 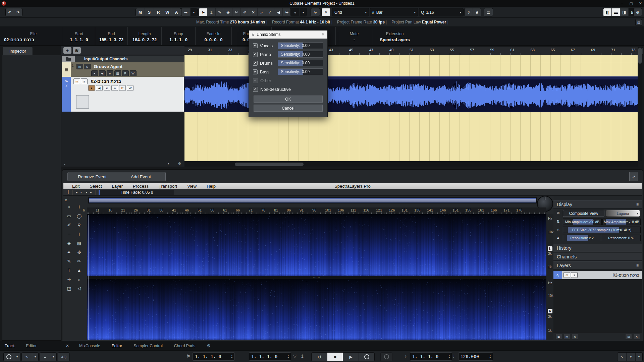 What do you see at coordinates (178, 36) in the screenshot?
I see `info-column: Snap 1. 1. 1. 0` at bounding box center [178, 36].